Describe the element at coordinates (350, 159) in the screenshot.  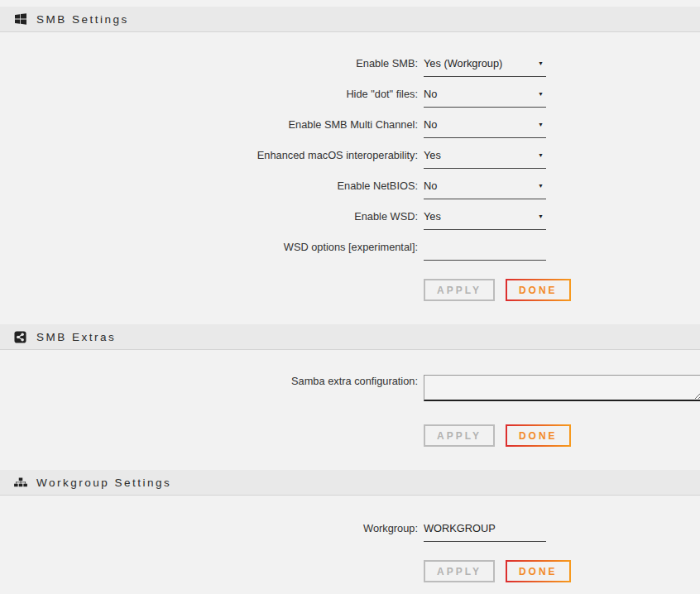
I see `field-row-macos-interop: Enhanced macOS interoperability: Yes ▼` at that location.